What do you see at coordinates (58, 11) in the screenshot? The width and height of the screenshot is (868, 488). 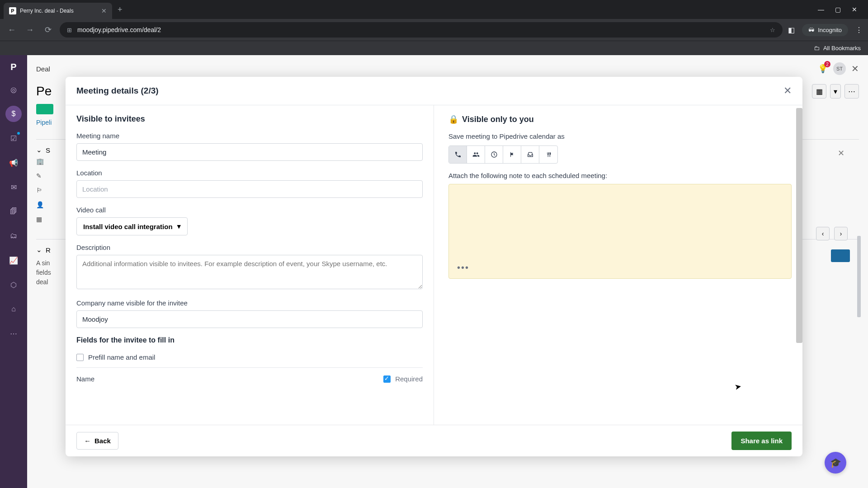 I see `browser-tab: P Perry Inc. deal - Deals ✕` at bounding box center [58, 11].